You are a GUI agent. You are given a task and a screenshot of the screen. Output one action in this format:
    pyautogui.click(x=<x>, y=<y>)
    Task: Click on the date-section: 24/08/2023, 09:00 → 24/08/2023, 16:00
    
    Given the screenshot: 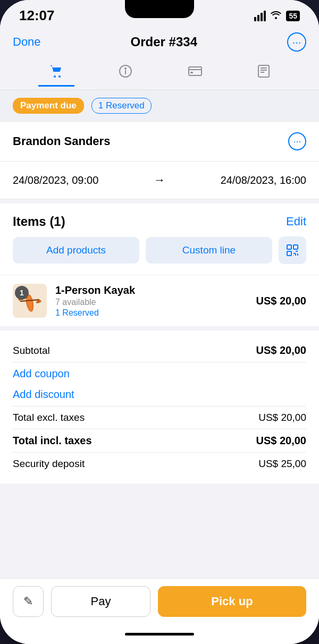 What is the action you would take?
    pyautogui.click(x=160, y=180)
    